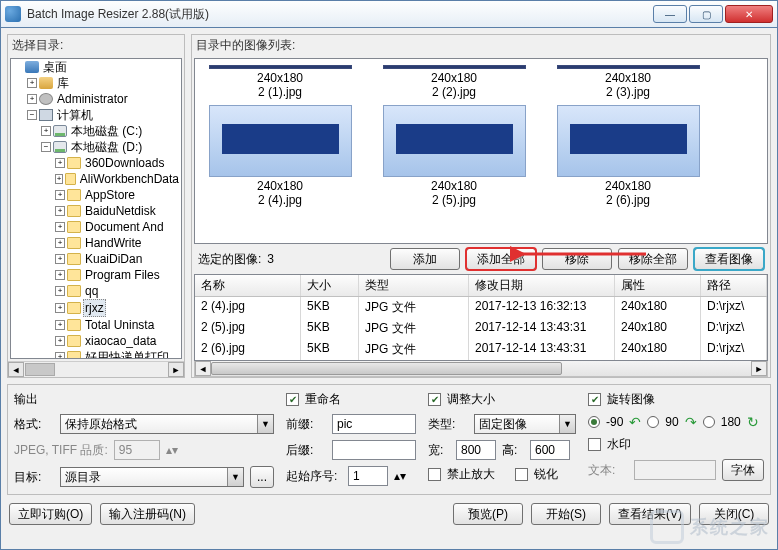 Image resolution: width=778 pixels, height=550 pixels. I want to click on rotate-cw-icon: ↷, so click(691, 422).